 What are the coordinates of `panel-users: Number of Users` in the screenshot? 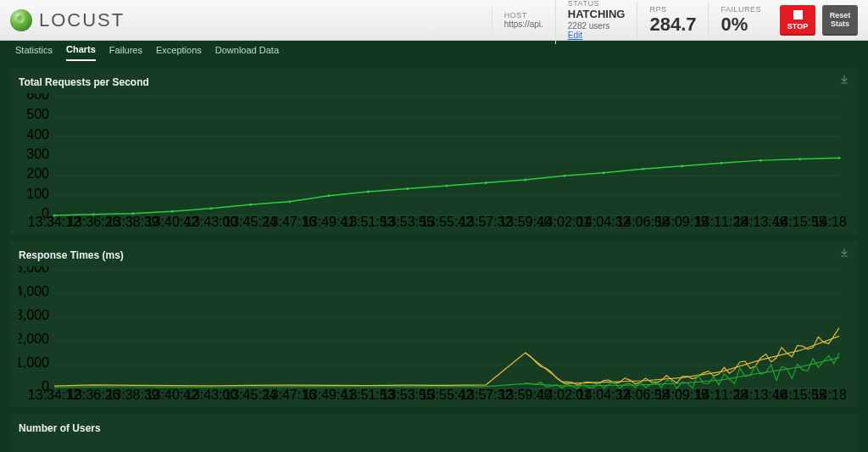 It's located at (434, 432).